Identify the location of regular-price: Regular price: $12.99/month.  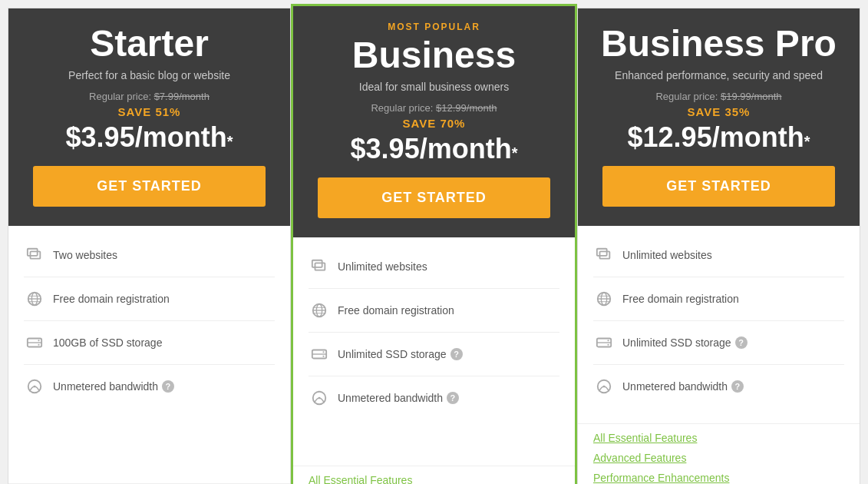
(434, 108).